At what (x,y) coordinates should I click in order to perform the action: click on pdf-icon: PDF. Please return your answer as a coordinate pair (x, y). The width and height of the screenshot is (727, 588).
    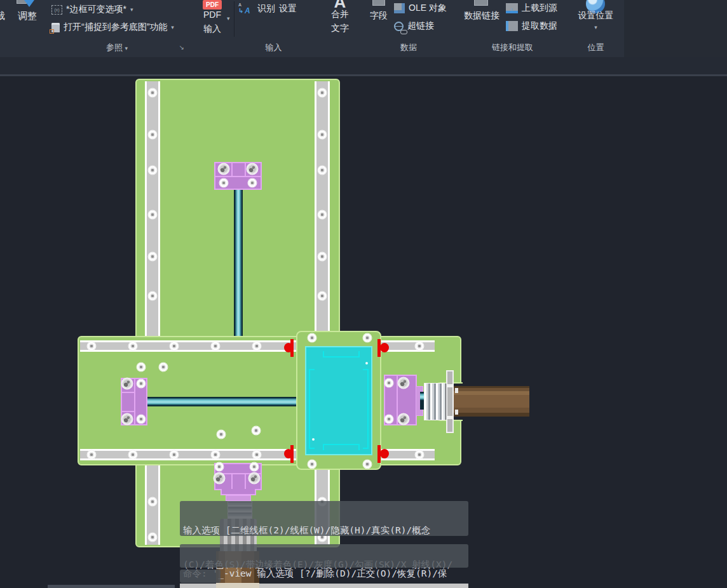
    Looking at the image, I should click on (212, 5).